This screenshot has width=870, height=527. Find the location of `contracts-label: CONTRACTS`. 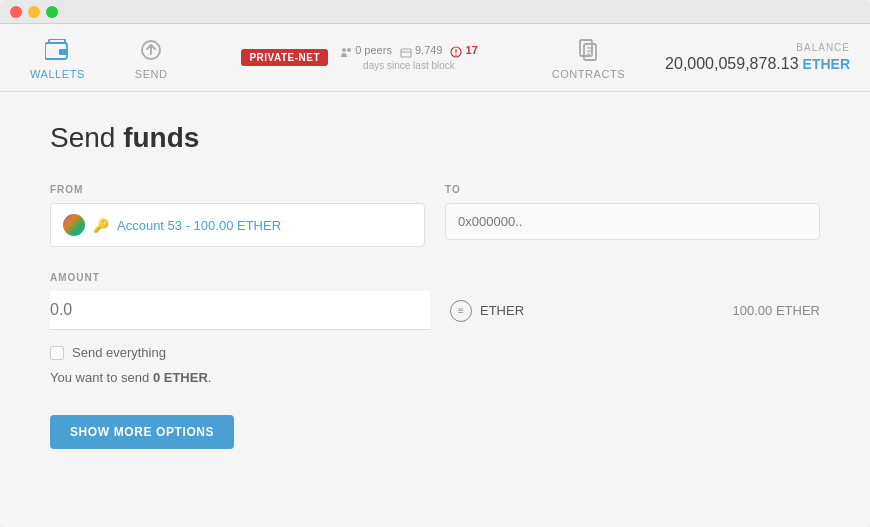

contracts-label: CONTRACTS is located at coordinates (588, 74).